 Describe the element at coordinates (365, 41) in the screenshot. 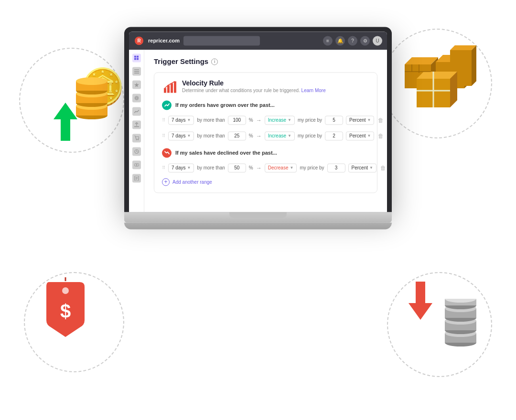

I see `settings-icon: ⚙` at that location.